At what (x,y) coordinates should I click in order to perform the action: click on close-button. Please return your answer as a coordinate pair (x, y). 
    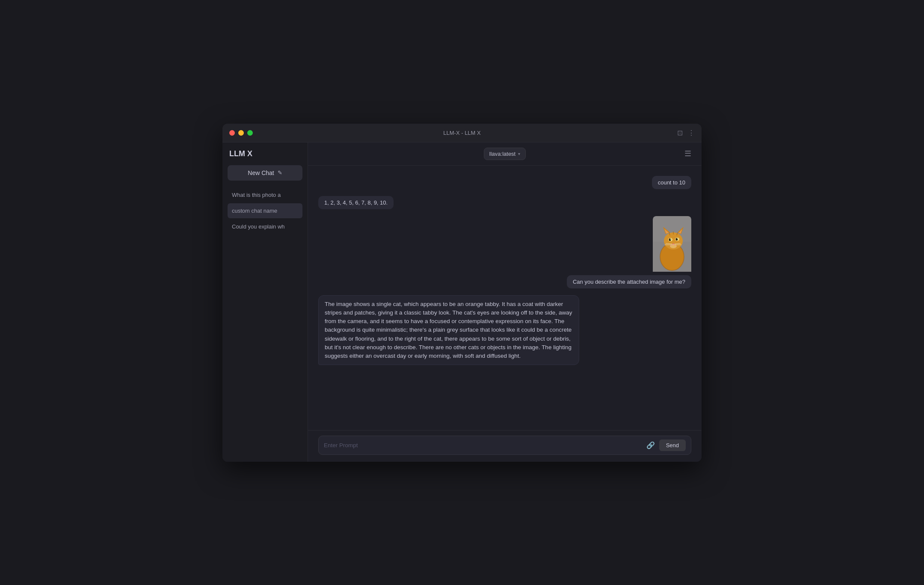
    Looking at the image, I should click on (232, 133).